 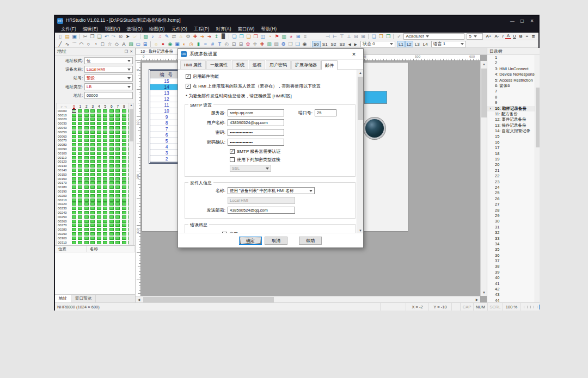 I want to click on menu-item: 绘图(D), so click(x=157, y=29).